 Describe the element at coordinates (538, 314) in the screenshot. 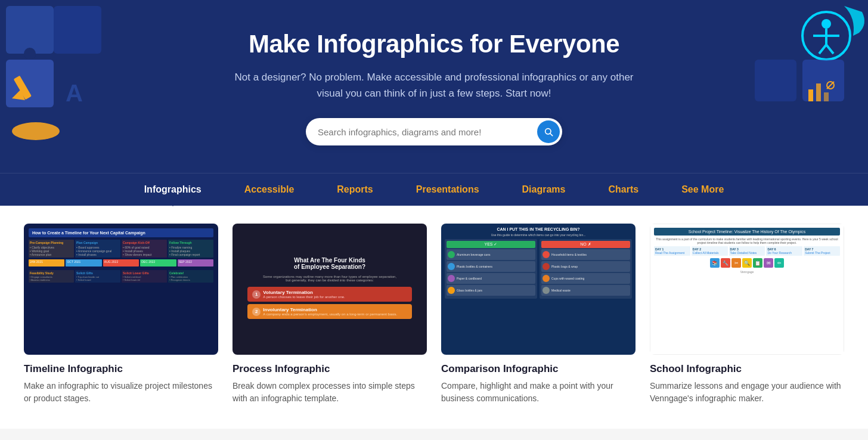

I see `card-comparison: CAN I PUT THIS IN THE RECYCLING BIN? Use…` at that location.